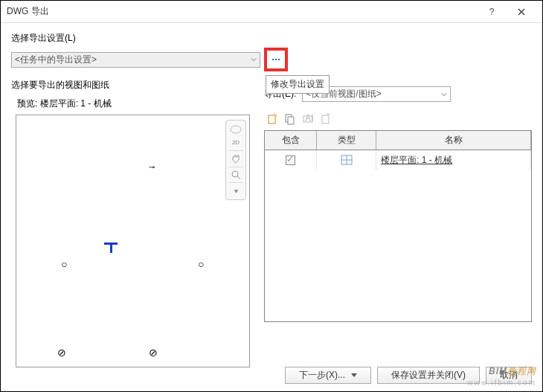  I want to click on sheet-delete-icon, so click(326, 119).